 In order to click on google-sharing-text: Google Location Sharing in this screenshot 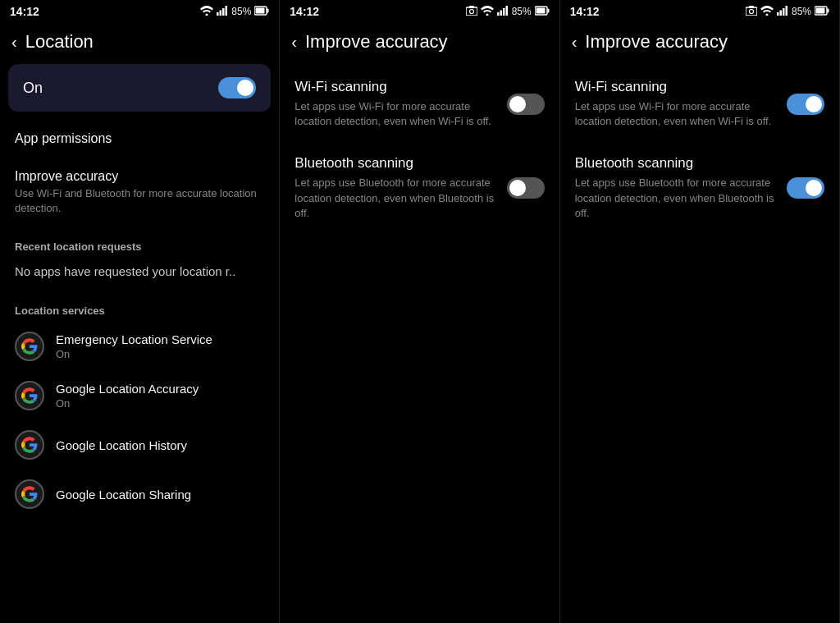, I will do `click(123, 494)`.